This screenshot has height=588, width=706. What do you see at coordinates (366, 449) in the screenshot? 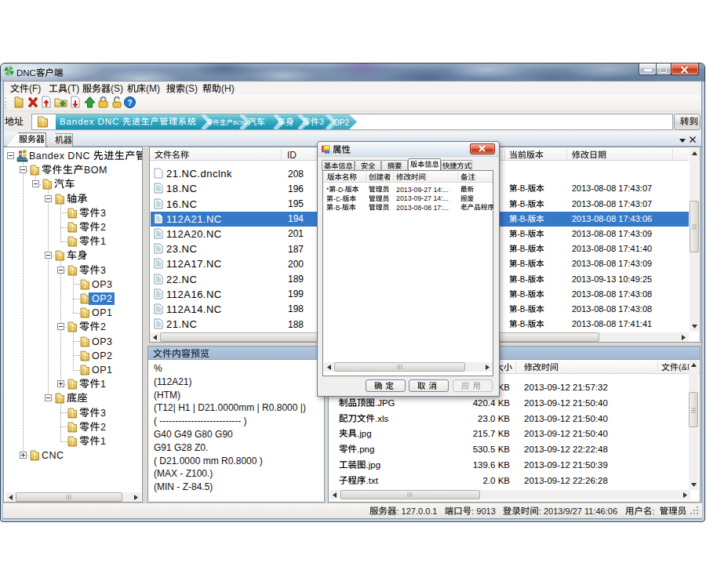
I see `svg-text: .png` at bounding box center [366, 449].